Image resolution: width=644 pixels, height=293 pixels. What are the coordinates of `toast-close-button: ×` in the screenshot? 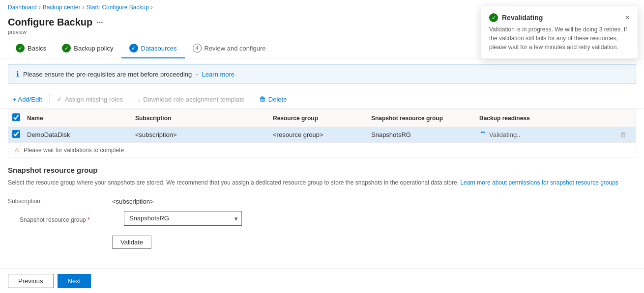 It's located at (627, 18).